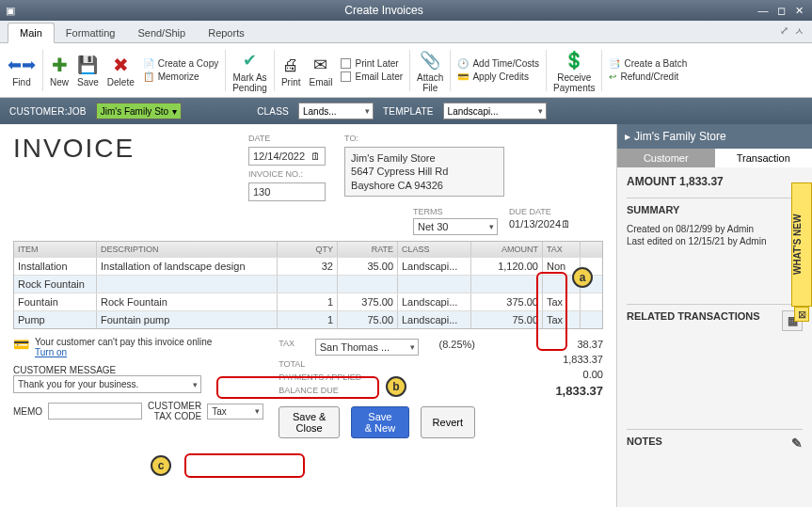 The image size is (812, 507). I want to click on tax-amount: 38.37, so click(590, 344).